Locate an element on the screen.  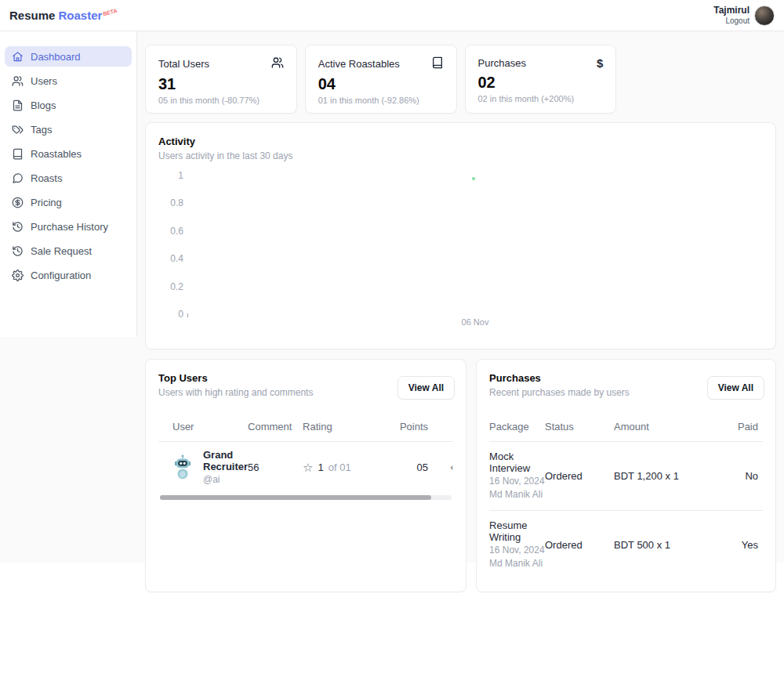
chat-bubble-icon is located at coordinates (17, 179).